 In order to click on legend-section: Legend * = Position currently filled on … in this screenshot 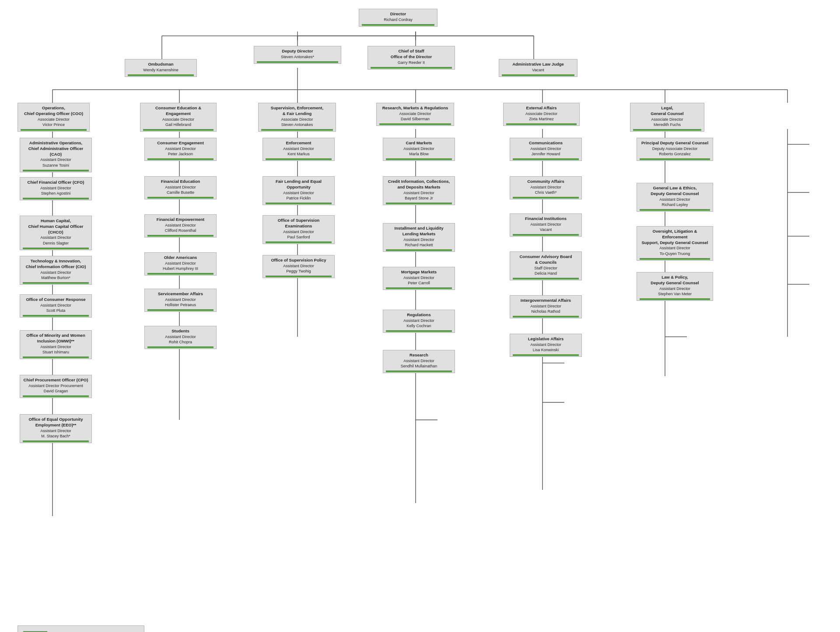, I will do `click(424, 629)`.